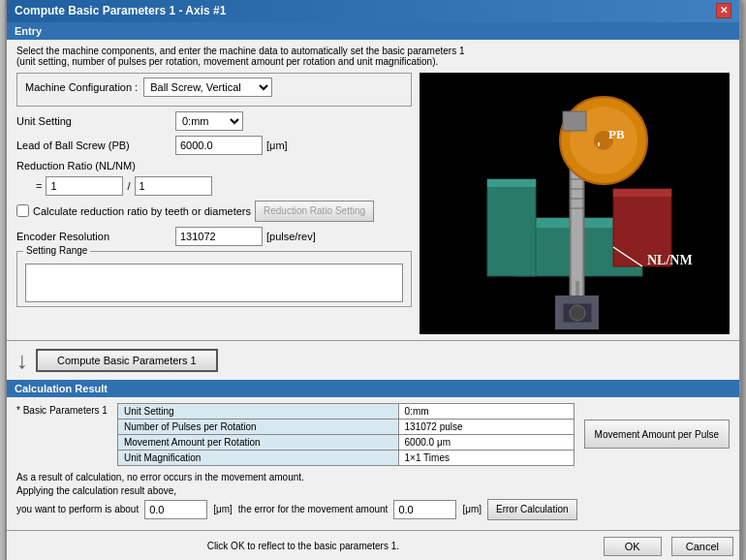 This screenshot has width=746, height=560. I want to click on lead-ball-screw-row: Lead of Ball Screw (PB) 6000.0 [μm], so click(214, 145).